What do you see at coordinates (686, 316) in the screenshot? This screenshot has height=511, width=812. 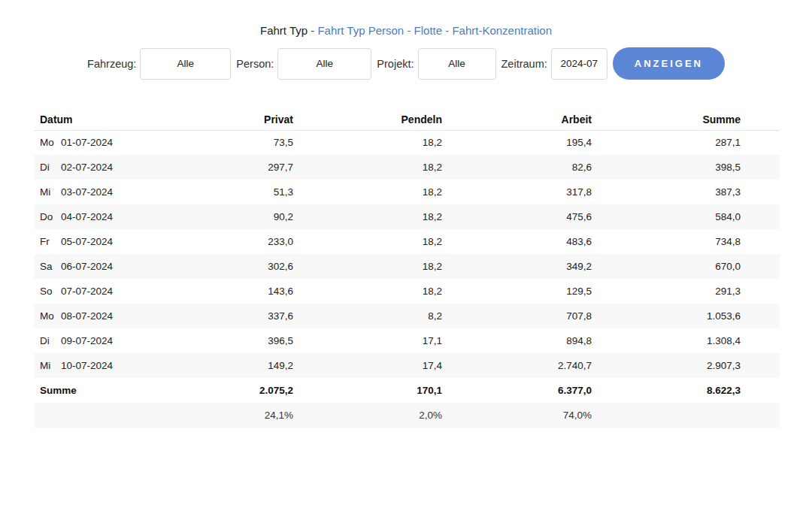 I see `summe-cell: 1.053,6` at bounding box center [686, 316].